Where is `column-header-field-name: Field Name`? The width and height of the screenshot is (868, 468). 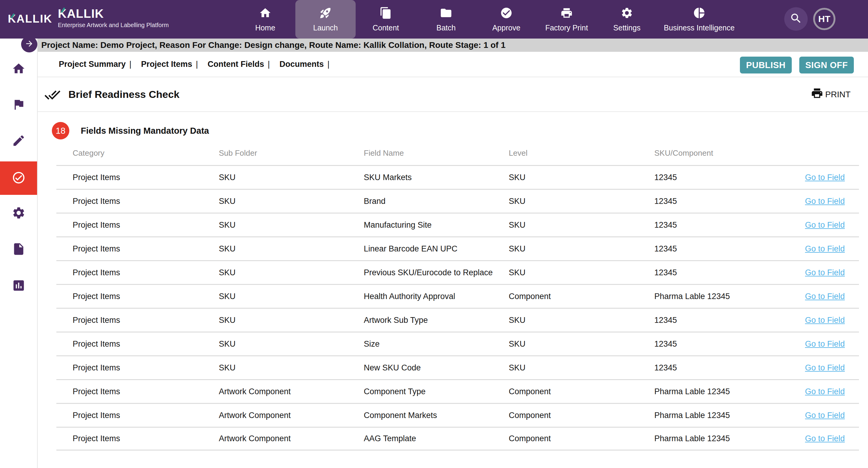
column-header-field-name: Field Name is located at coordinates (436, 153).